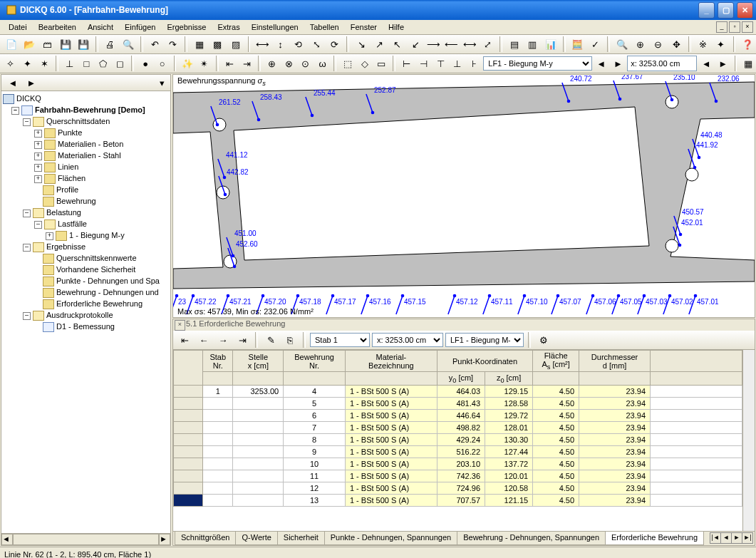  I want to click on tbl-next-icon: →, so click(223, 340).